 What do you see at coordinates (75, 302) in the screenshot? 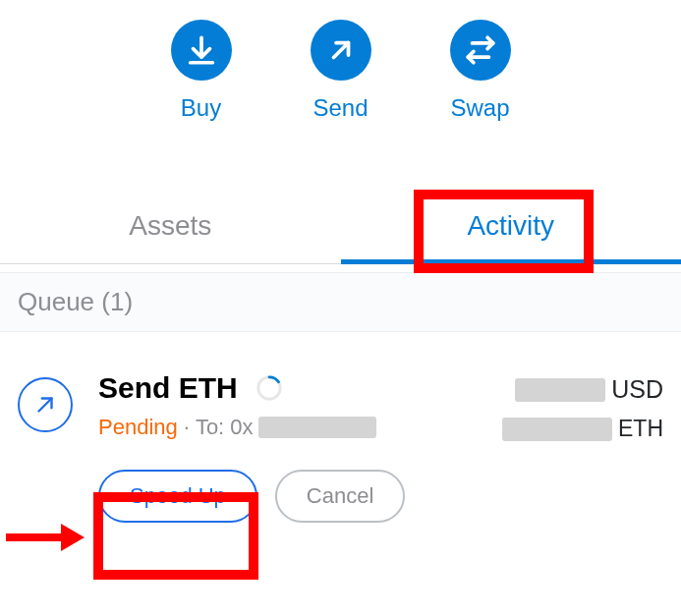
I see `queue-label: Queue (1)` at bounding box center [75, 302].